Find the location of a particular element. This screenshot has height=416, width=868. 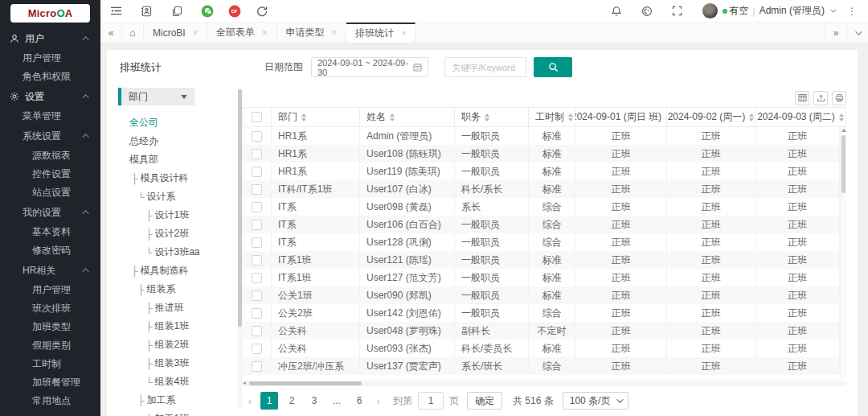

sidebar-item: 用户 is located at coordinates (50, 39).